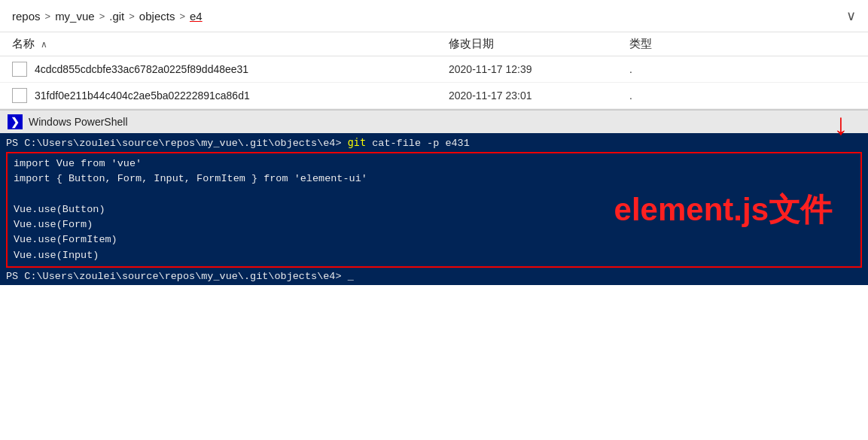  I want to click on breadcrumb-git: .git, so click(117, 17).